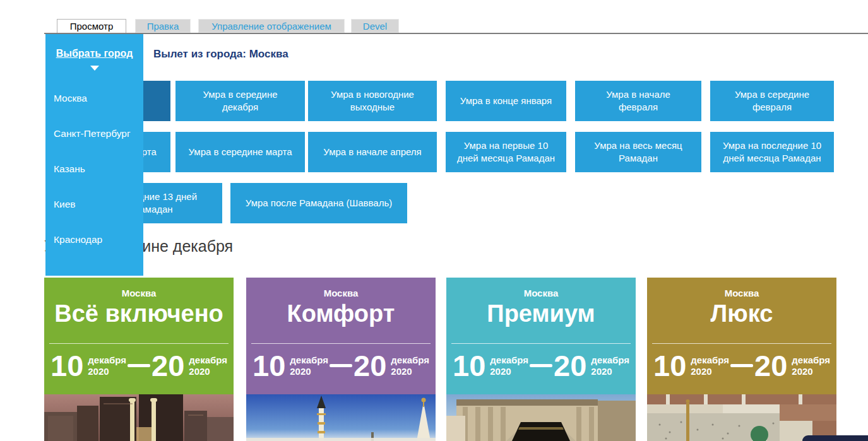 The height and width of the screenshot is (441, 868). Describe the element at coordinates (541, 314) in the screenshot. I see `card-title: Премиум` at that location.